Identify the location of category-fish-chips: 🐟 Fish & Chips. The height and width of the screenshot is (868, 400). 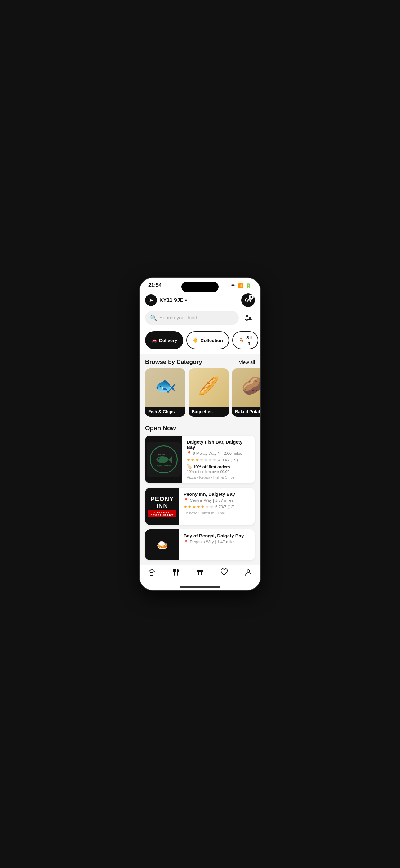
(165, 393).